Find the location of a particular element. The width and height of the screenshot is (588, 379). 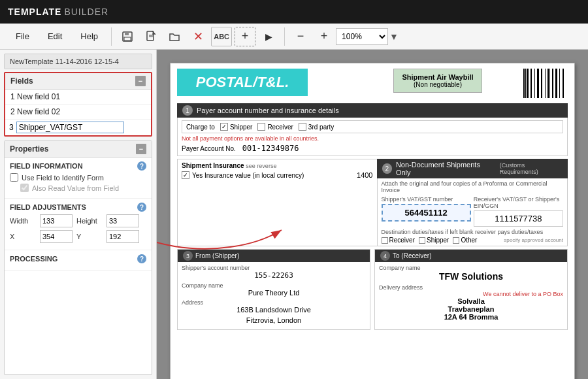

properties-title: Properties is located at coordinates (29, 149).